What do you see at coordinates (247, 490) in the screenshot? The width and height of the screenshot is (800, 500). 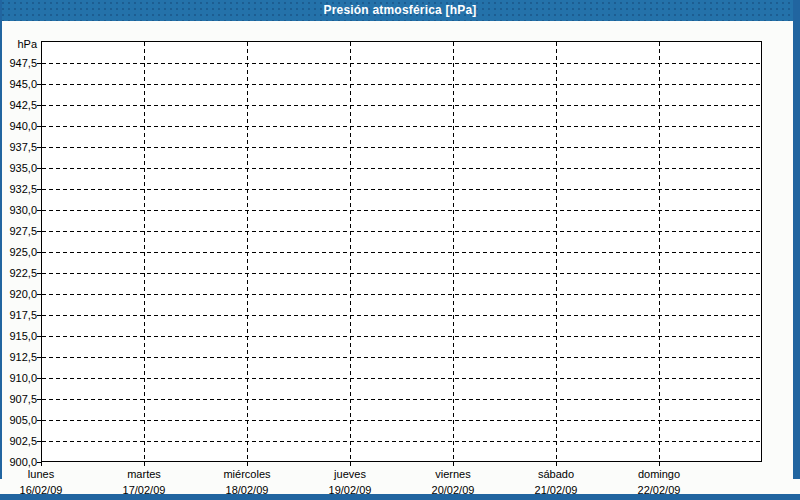 I see `x-axis-date-label: 18/02/09` at bounding box center [247, 490].